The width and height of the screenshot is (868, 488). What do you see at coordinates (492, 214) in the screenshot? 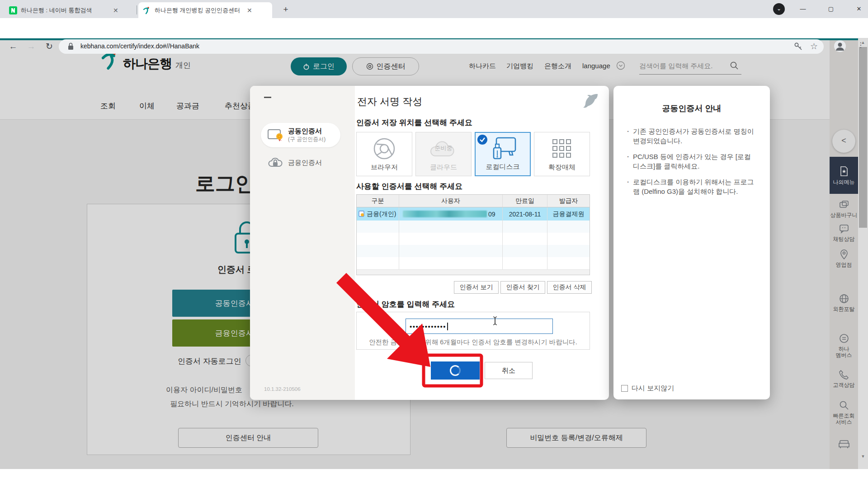
I see `cert-user-suffix: 09` at bounding box center [492, 214].